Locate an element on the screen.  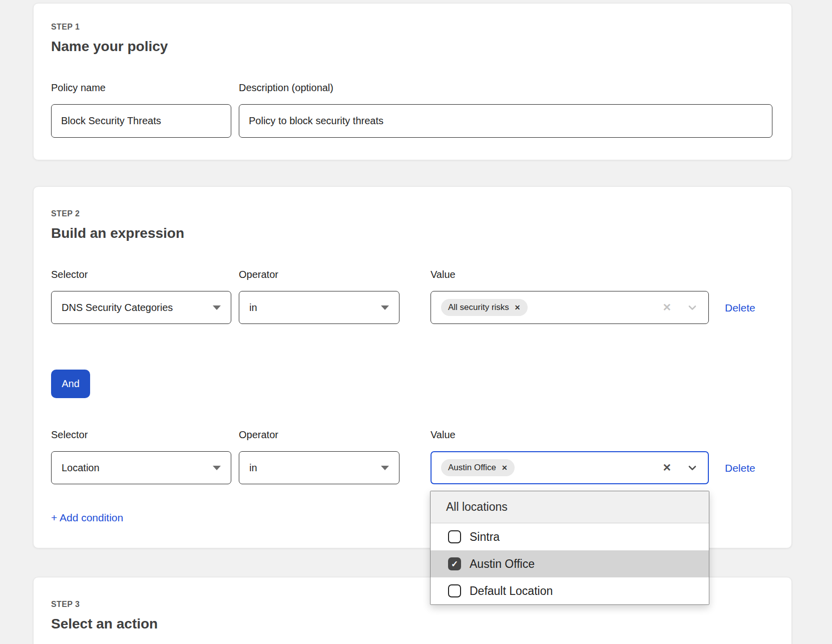
policy-name-label: Policy name is located at coordinates (141, 88).